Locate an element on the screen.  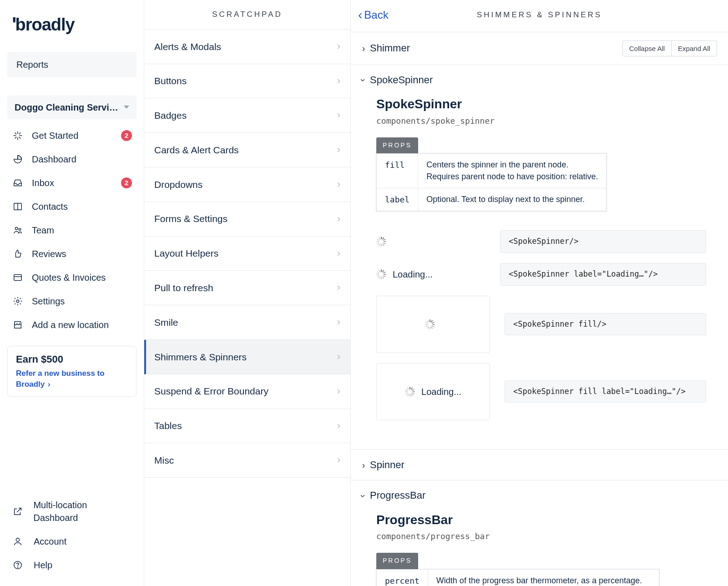
category-smile: Smile › is located at coordinates (248, 323).